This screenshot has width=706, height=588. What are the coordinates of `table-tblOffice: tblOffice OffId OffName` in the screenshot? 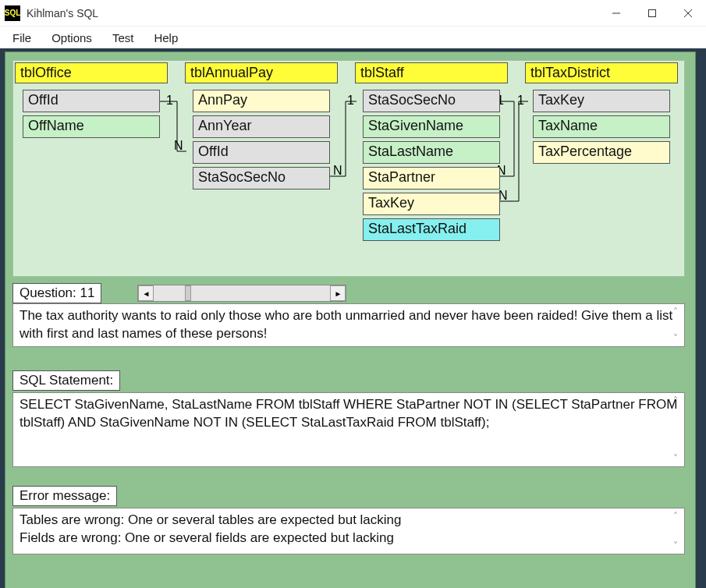 It's located at (91, 104).